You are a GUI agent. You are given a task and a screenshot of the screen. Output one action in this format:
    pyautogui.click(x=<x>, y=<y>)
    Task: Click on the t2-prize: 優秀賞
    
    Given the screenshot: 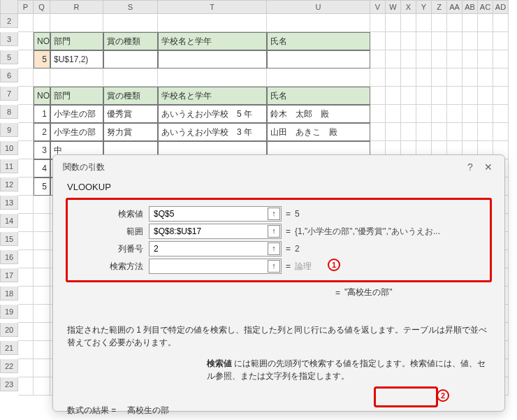 What is the action you would take?
    pyautogui.click(x=131, y=114)
    